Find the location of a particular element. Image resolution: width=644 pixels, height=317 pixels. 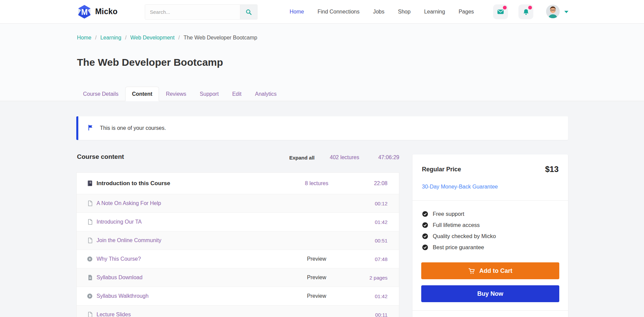

nav-link-home: Home is located at coordinates (297, 12).